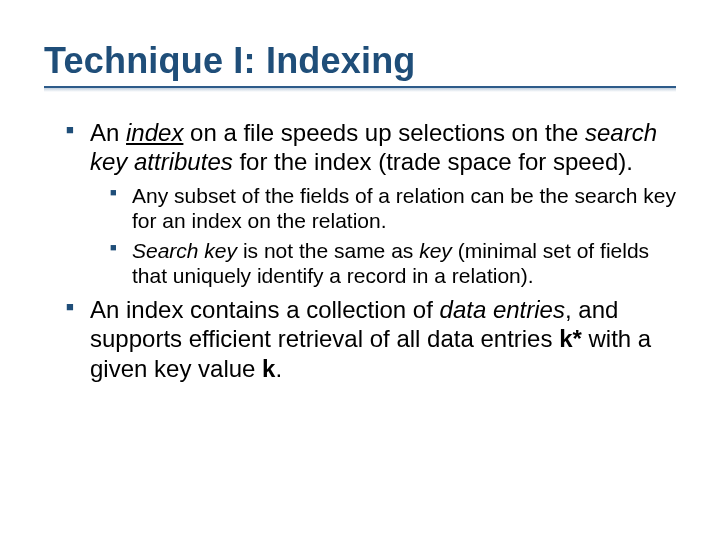  Describe the element at coordinates (154, 132) in the screenshot. I see `term-index: index` at that location.